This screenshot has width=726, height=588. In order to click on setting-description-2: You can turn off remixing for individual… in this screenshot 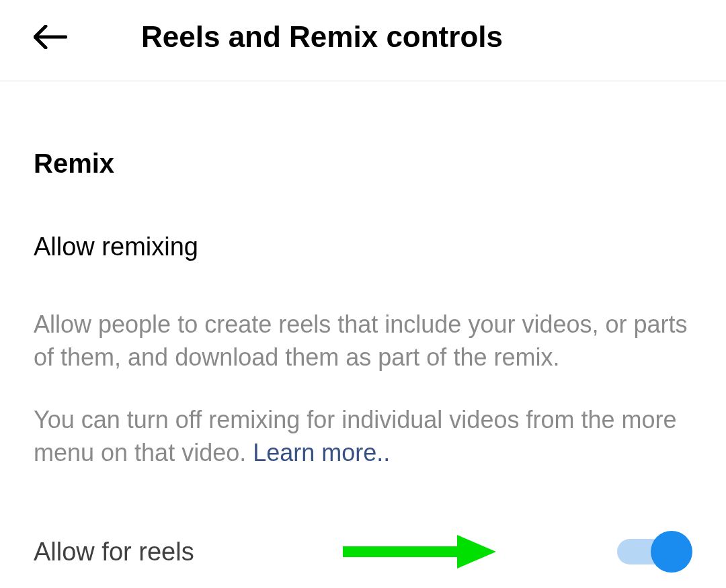, I will do `click(363, 437)`.